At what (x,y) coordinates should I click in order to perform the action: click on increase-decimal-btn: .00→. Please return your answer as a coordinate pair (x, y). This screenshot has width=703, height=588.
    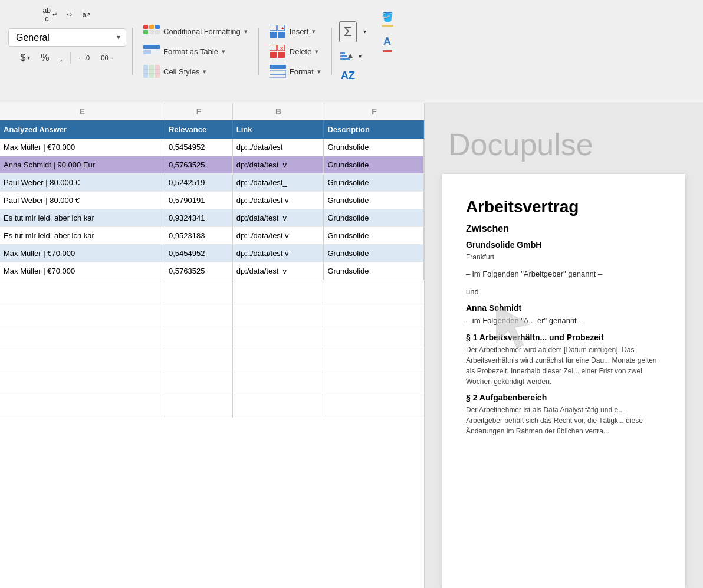
    Looking at the image, I should click on (107, 58).